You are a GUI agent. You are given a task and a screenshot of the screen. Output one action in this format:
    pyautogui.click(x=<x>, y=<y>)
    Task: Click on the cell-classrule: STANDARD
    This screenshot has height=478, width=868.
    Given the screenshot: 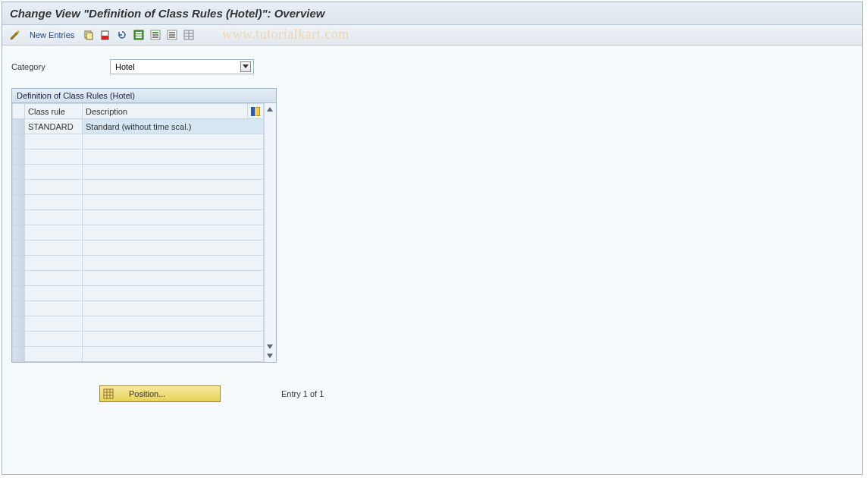 What is the action you would take?
    pyautogui.click(x=54, y=127)
    